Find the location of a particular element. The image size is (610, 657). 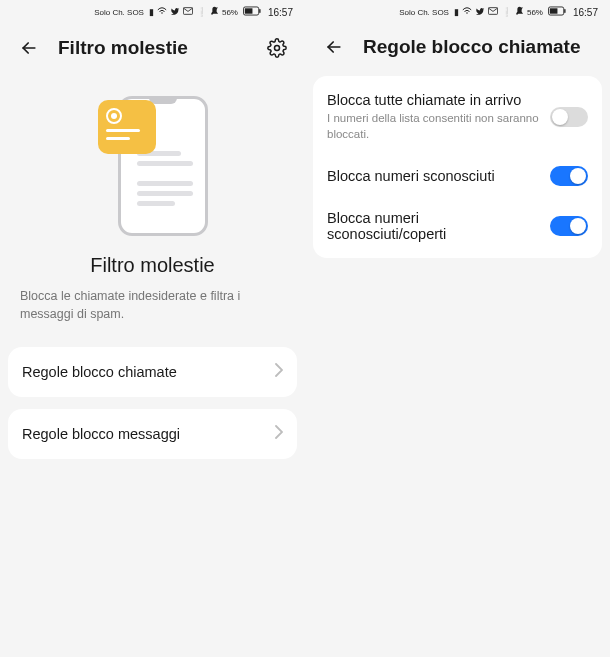

setting-subtitle: I numeri della lista consentiti non sara… is located at coordinates (434, 126).